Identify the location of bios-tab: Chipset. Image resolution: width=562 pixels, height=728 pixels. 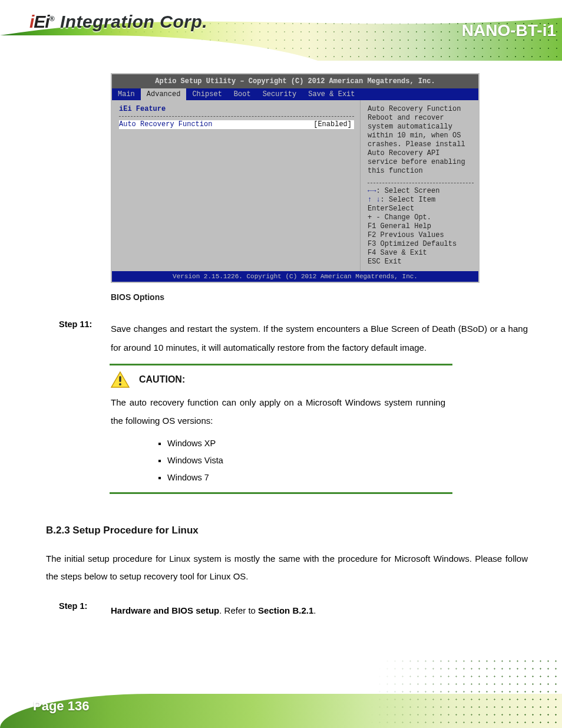
(207, 94).